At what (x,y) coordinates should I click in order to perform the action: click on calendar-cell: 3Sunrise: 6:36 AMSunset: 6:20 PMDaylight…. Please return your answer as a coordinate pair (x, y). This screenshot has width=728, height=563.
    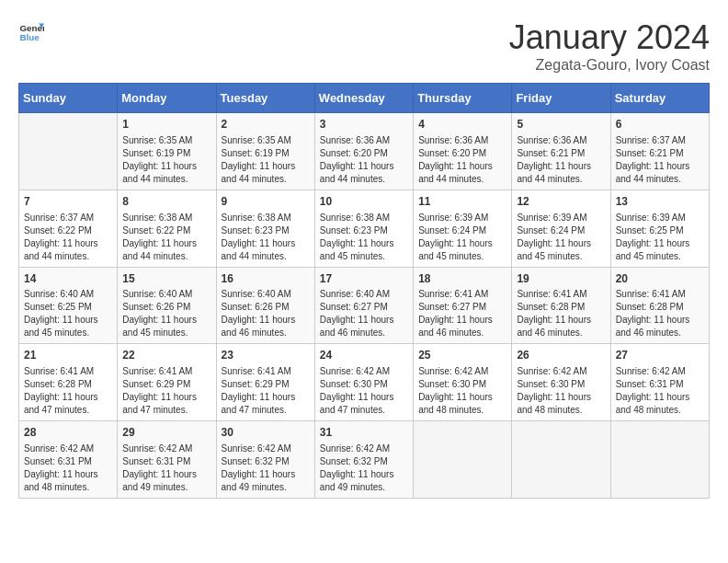
    Looking at the image, I should click on (364, 152).